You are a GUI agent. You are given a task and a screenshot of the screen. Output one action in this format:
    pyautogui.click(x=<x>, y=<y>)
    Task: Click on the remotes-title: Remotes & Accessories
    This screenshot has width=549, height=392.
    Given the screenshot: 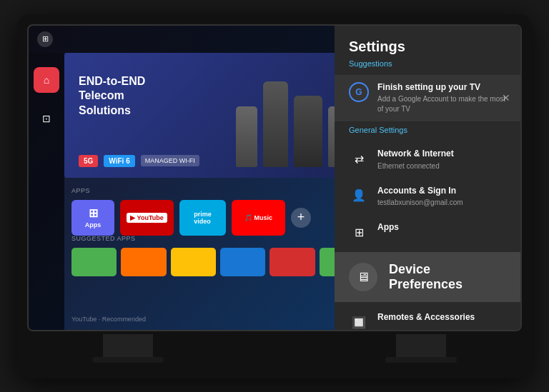 What is the action you would take?
    pyautogui.click(x=442, y=318)
    